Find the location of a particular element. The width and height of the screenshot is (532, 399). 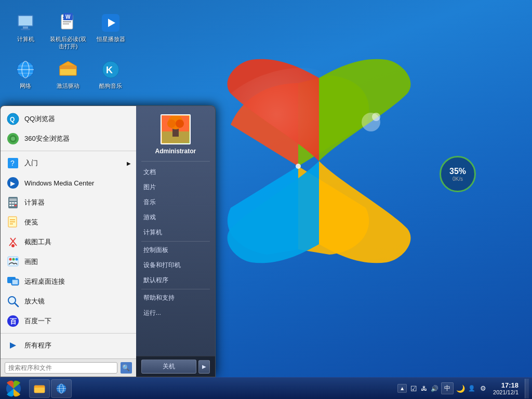

user-avatar is located at coordinates (176, 129).